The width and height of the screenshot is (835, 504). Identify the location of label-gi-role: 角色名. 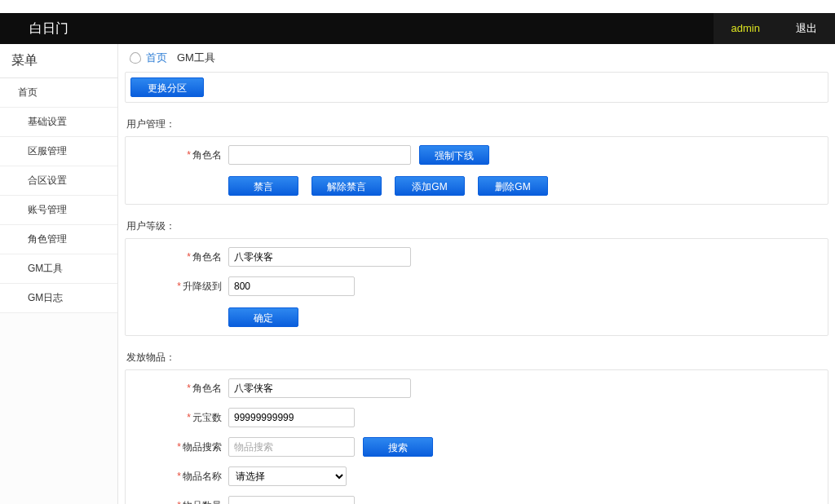
(207, 388).